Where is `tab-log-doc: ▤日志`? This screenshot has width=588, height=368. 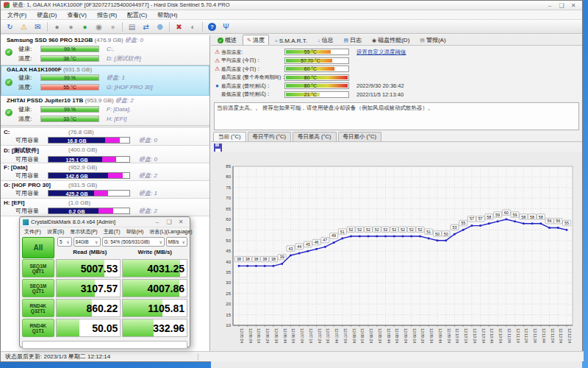
tab-log-doc: ▤日志 is located at coordinates (353, 40).